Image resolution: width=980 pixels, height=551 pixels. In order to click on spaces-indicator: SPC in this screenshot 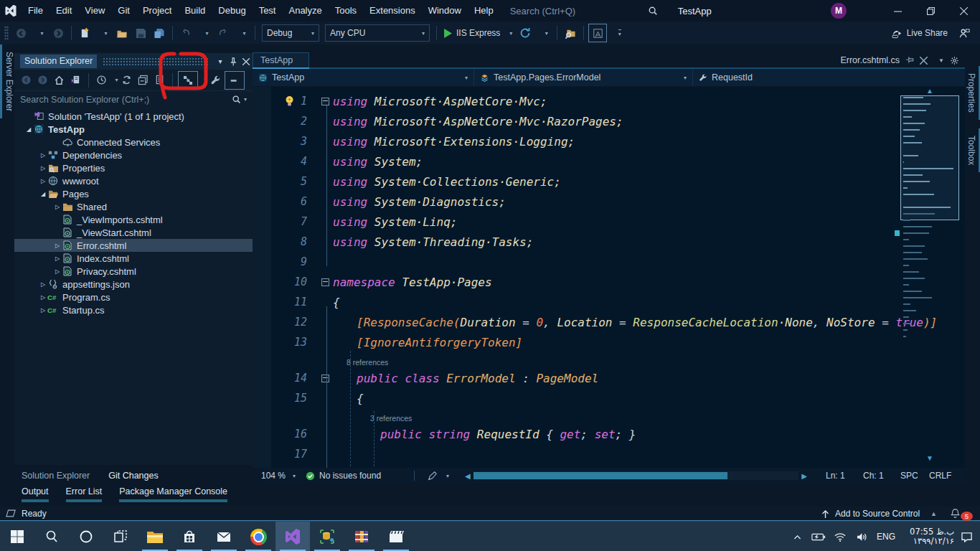, I will do `click(915, 476)`.